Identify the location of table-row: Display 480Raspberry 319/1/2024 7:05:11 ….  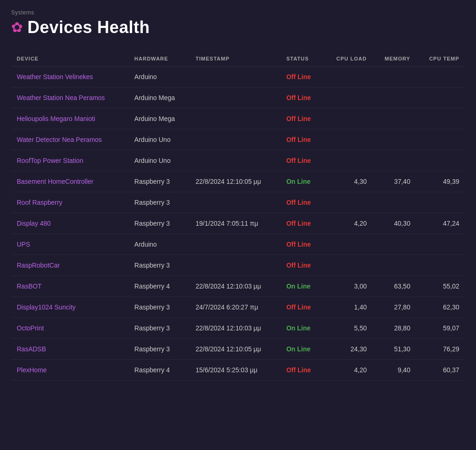
(238, 223).